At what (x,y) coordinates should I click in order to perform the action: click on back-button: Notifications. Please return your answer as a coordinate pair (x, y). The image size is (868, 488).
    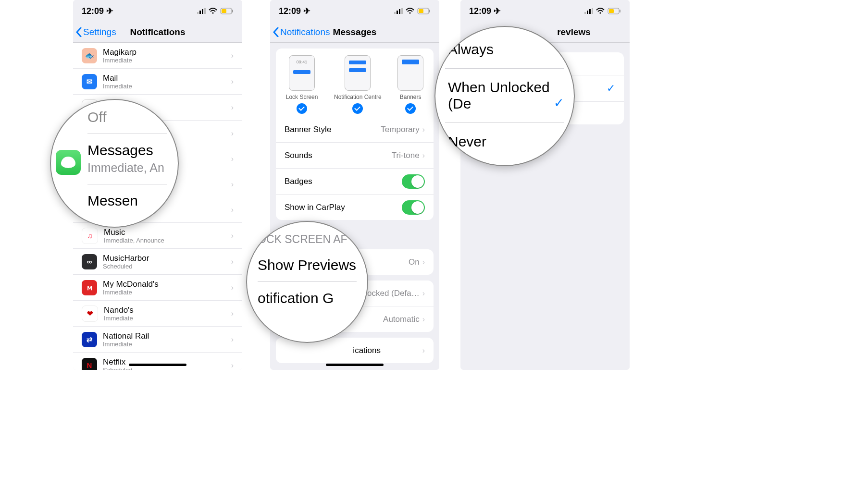
    Looking at the image, I should click on (300, 32).